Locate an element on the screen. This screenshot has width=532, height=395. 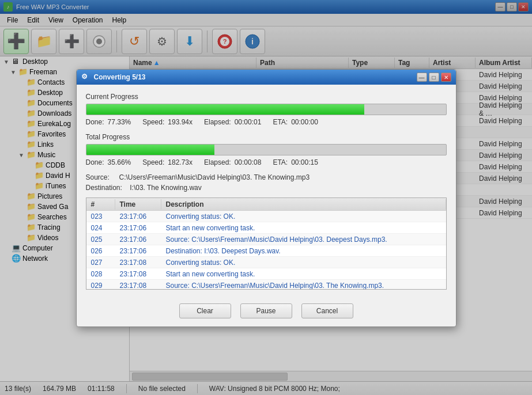
log-header: # Time Description is located at coordinates (266, 204).